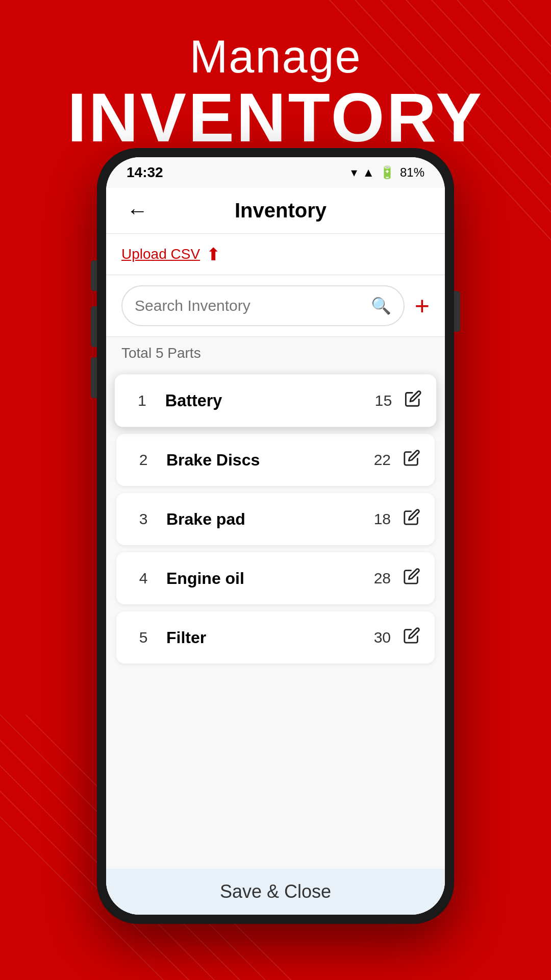 This screenshot has height=980, width=551. What do you see at coordinates (383, 519) in the screenshot?
I see `item-quantity: 18` at bounding box center [383, 519].